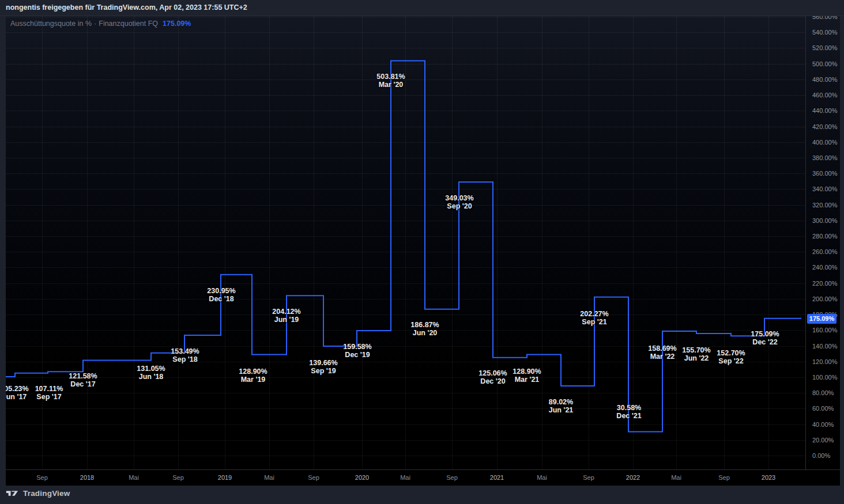 This screenshot has height=504, width=844. What do you see at coordinates (824, 96) in the screenshot?
I see `price-tick-label: 460.00%` at bounding box center [824, 96].